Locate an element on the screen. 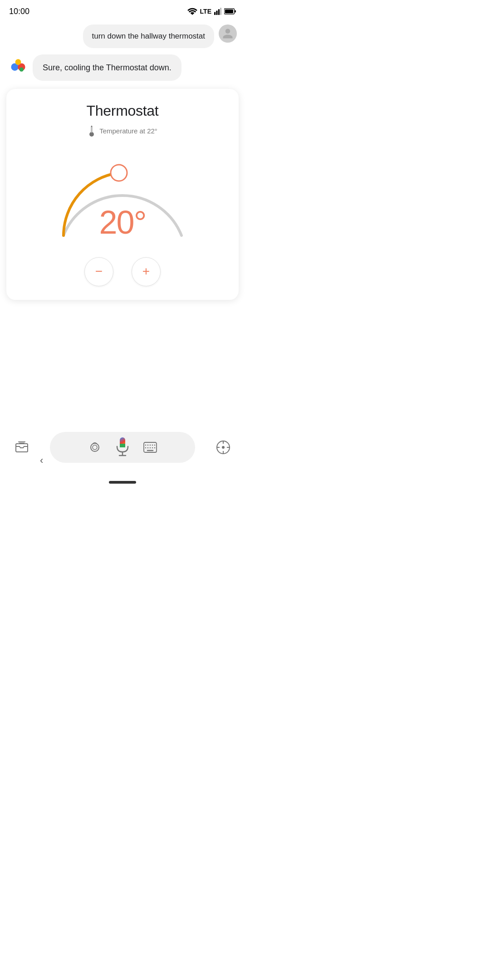  home-indicator is located at coordinates (122, 482).